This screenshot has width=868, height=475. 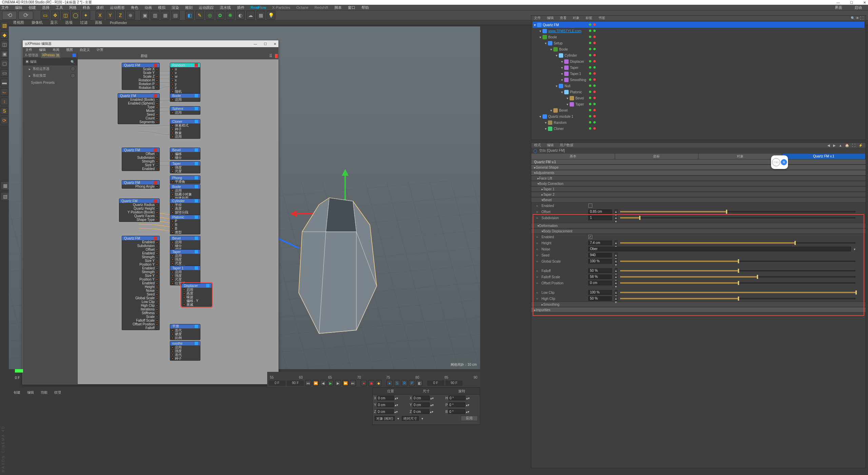 I want to click on size-field, so click(x=421, y=405).